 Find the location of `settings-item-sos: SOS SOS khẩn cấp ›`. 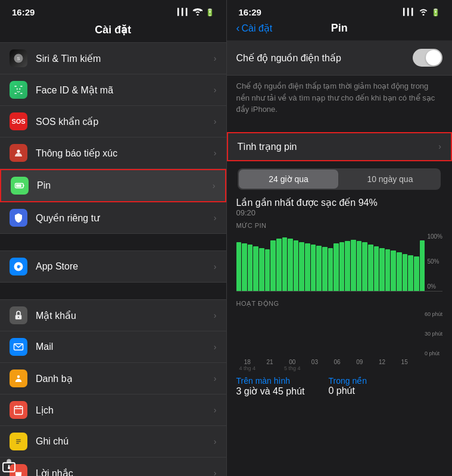

settings-item-sos: SOS SOS khẩn cấp › is located at coordinates (113, 121).